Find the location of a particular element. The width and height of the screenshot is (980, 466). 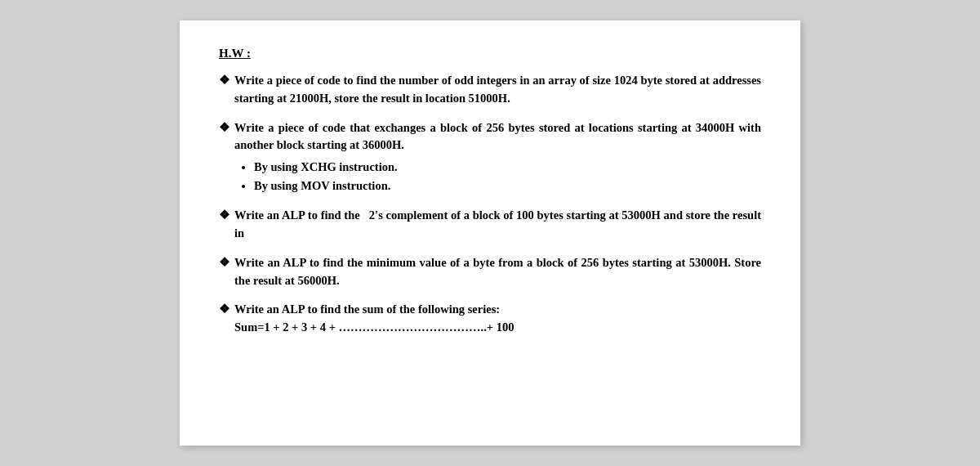

section-4-text: Write an ALP to find the minimum value o… is located at coordinates (498, 272).